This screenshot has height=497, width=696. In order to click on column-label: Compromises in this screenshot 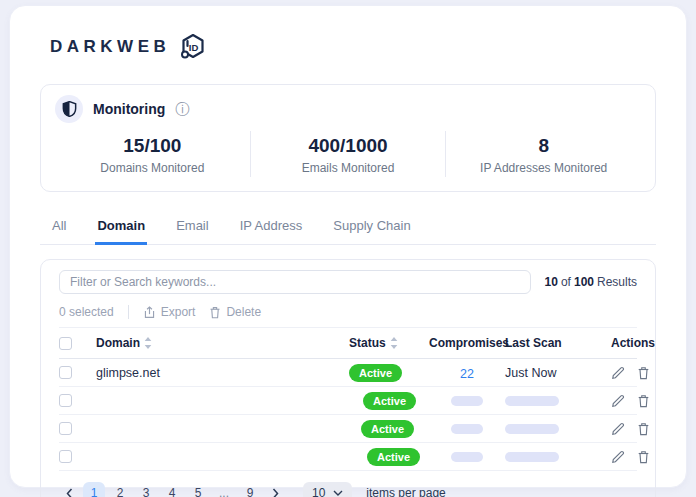, I will do `click(469, 343)`.